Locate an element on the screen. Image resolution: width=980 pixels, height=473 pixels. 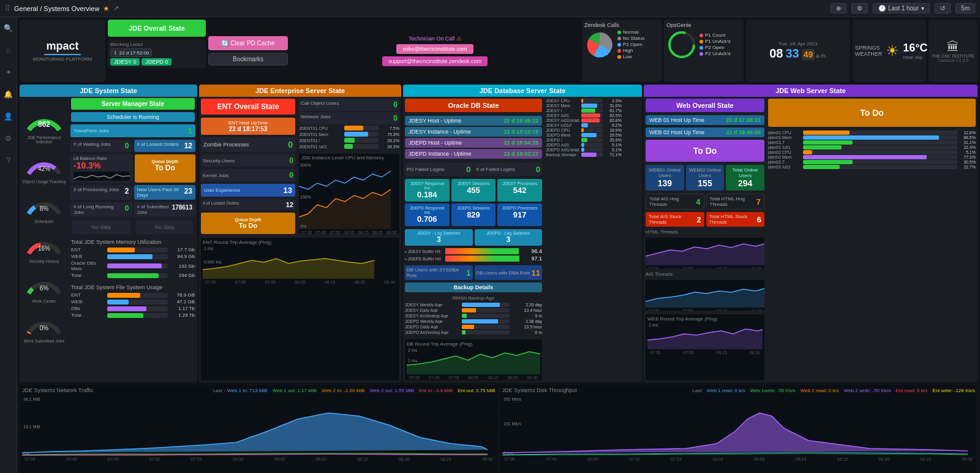
institute-section: 🏛 THE CNC INSTITUTE Cadence V1.3.0 is located at coordinates (953, 51).